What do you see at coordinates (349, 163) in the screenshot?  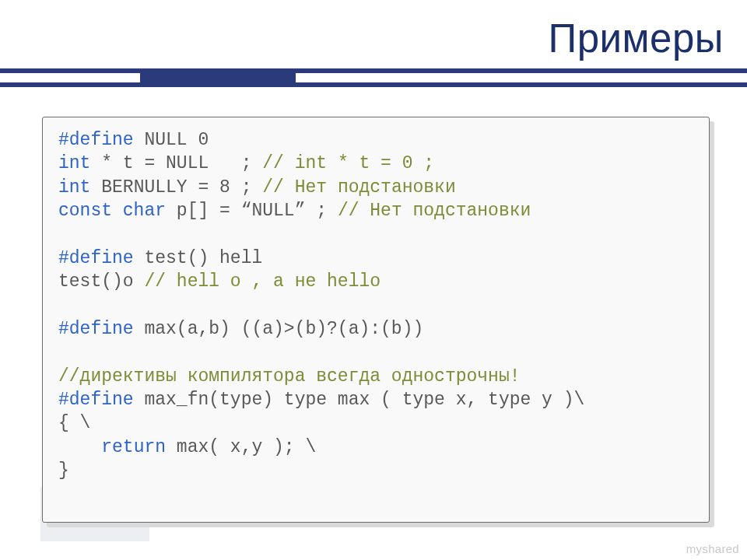 I see `code-token: // int * t = 0 ;` at bounding box center [349, 163].